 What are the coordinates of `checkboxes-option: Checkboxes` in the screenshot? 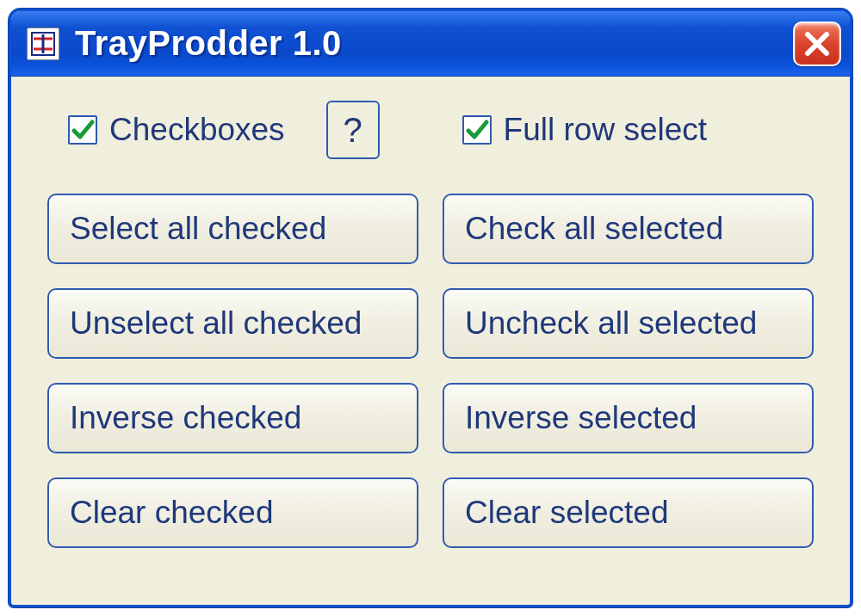 It's located at (177, 130).